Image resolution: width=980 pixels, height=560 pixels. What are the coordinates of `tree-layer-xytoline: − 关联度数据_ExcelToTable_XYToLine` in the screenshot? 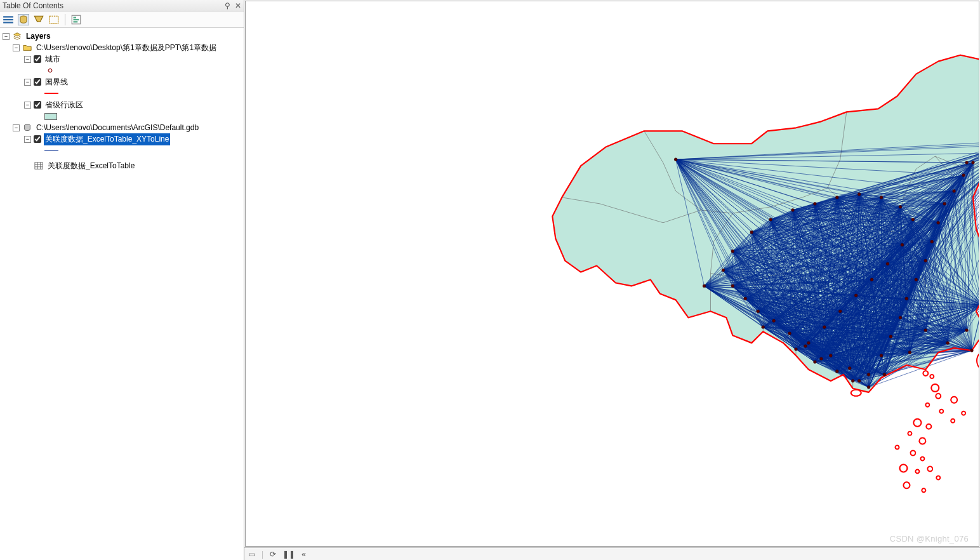 It's located at (122, 139).